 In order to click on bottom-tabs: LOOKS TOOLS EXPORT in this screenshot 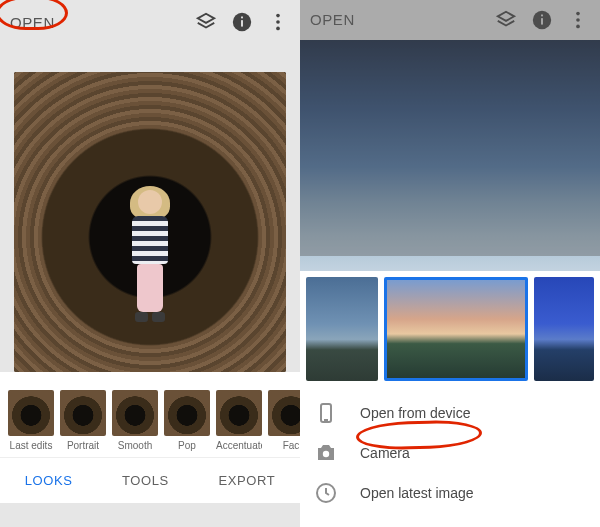, I will do `click(150, 480)`.